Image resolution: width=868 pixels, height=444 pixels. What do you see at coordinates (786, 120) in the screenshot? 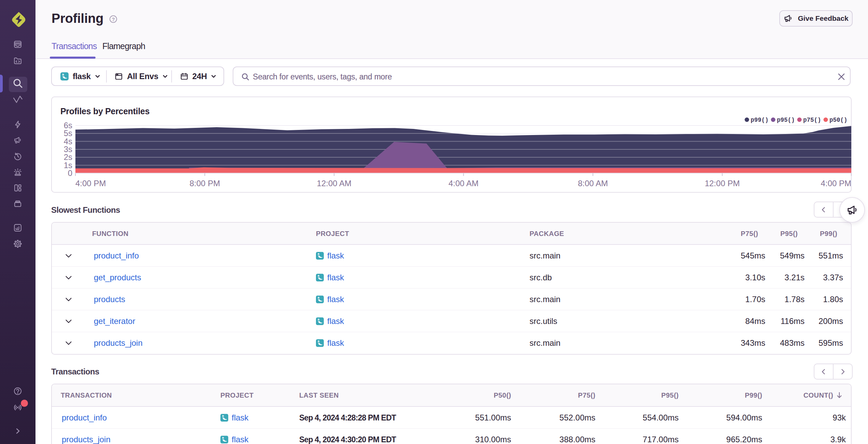
I see `svg-text: p95()` at bounding box center [786, 120].